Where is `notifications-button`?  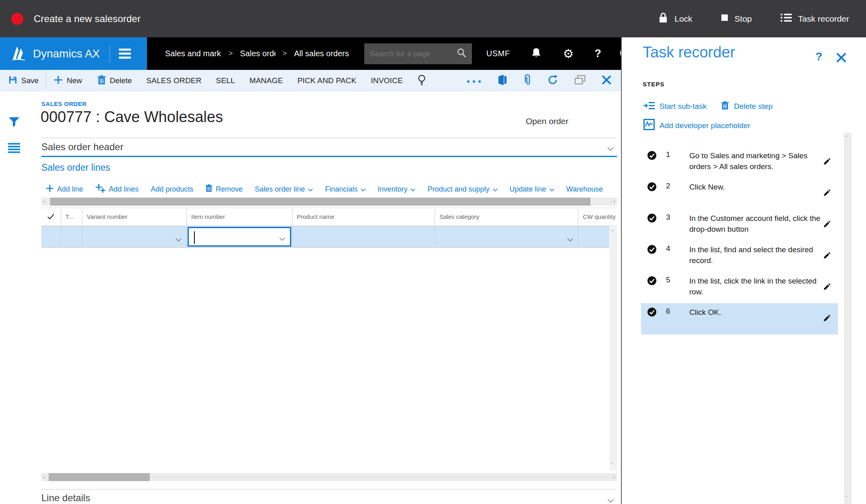 notifications-button is located at coordinates (536, 54).